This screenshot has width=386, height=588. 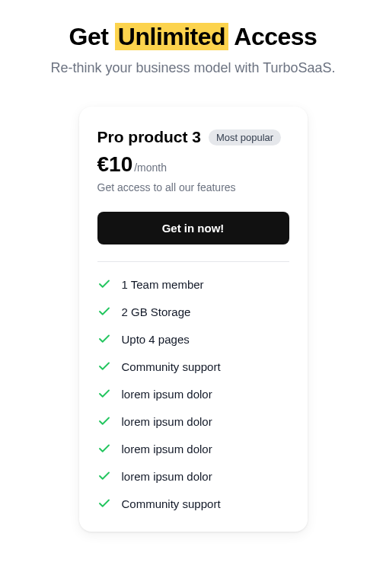 I want to click on feature-item: 2 GB Storage, so click(x=193, y=312).